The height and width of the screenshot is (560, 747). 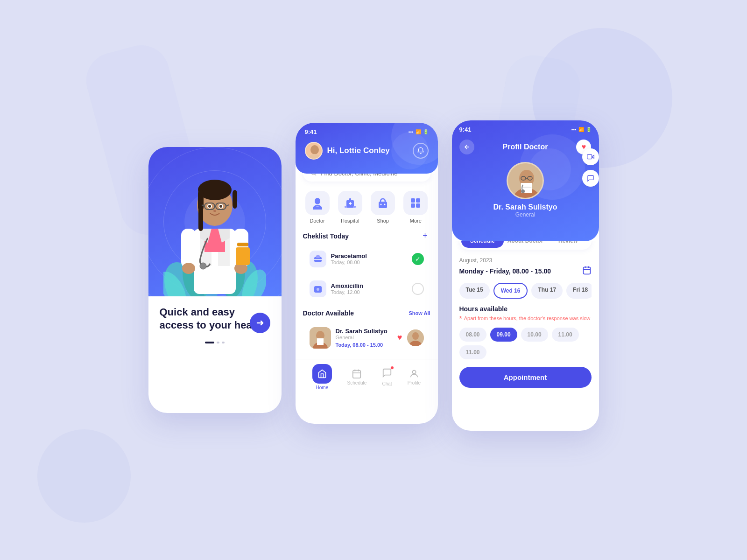 What do you see at coordinates (317, 221) in the screenshot?
I see `category-doctor-label: Doctor` at bounding box center [317, 221].